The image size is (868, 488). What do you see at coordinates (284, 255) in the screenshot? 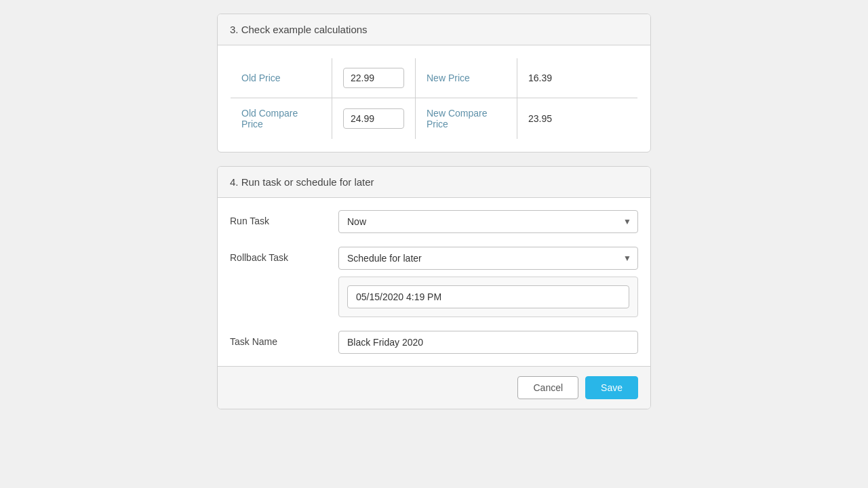
I see `rollback-task-label: Rollback Task` at bounding box center [284, 255].